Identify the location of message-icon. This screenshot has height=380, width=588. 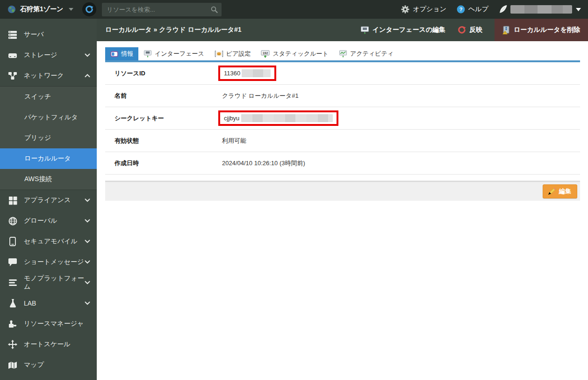
(13, 262).